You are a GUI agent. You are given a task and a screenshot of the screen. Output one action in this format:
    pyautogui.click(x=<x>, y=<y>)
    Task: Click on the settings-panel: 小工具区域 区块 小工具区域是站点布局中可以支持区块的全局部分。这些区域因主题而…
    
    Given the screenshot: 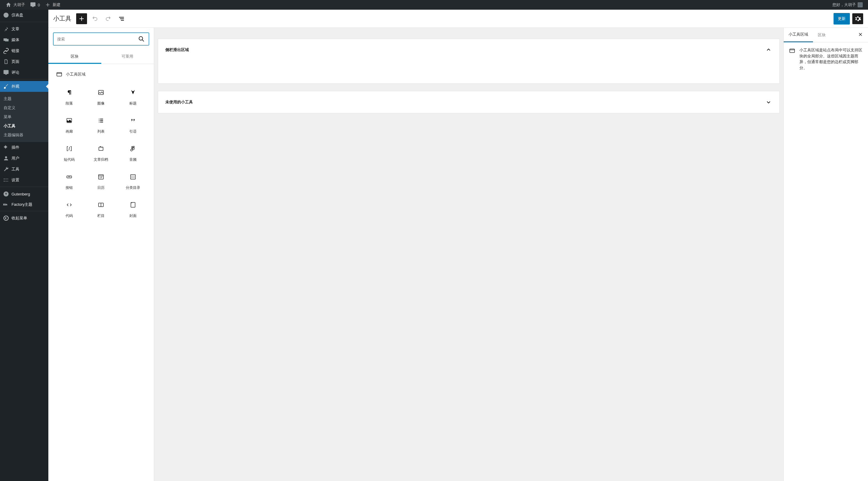 What is the action you would take?
    pyautogui.click(x=826, y=255)
    